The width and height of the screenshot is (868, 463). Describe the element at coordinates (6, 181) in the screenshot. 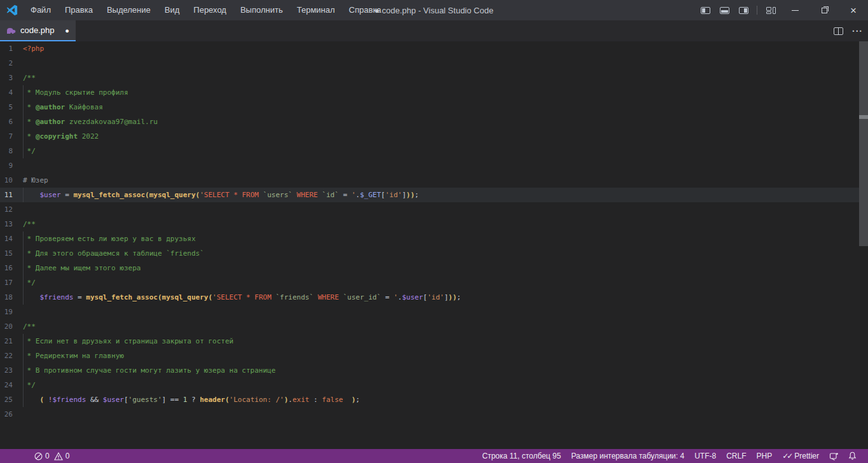

I see `line-number: 10` at that location.